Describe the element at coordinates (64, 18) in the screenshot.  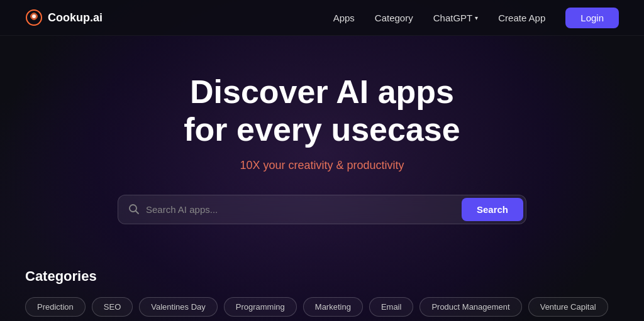
I see `logo: Cookup.ai` at that location.